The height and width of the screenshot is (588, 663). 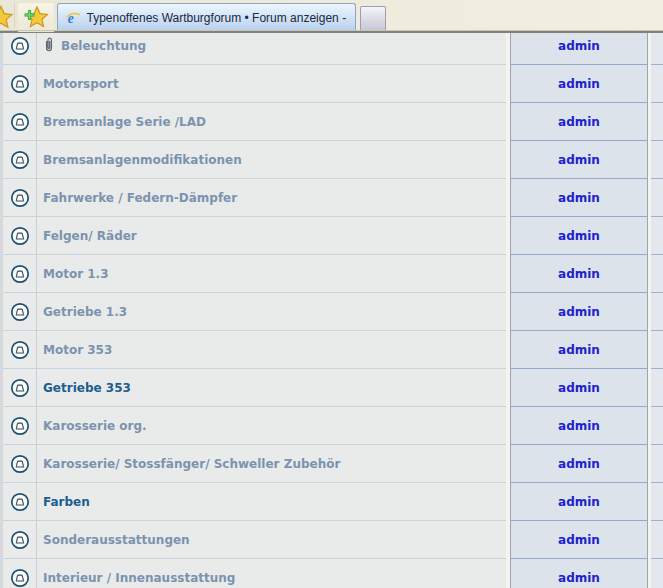 I want to click on topic-cell: Getriebe 353, so click(x=272, y=388).